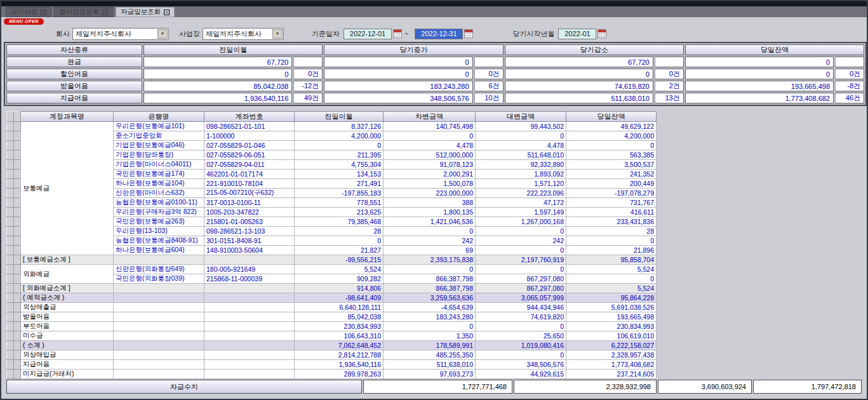 The image size is (868, 400). Describe the element at coordinates (67, 326) in the screenshot. I see `account-label-cell: 부도어음` at that location.